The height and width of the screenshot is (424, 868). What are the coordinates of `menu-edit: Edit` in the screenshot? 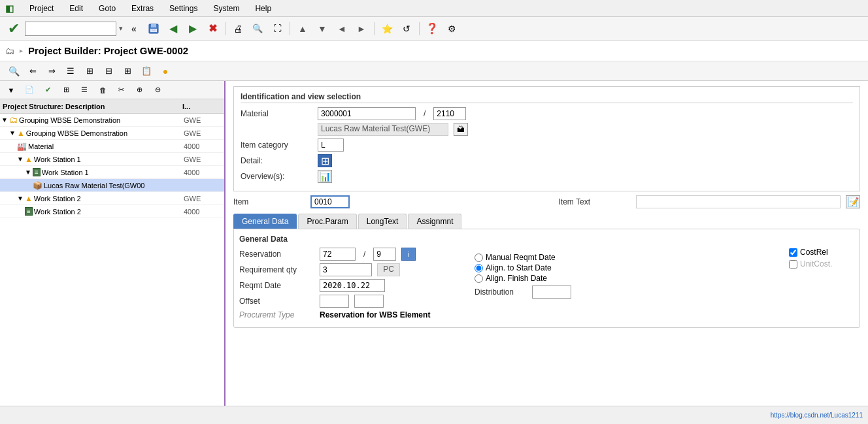 It's located at (76, 8).